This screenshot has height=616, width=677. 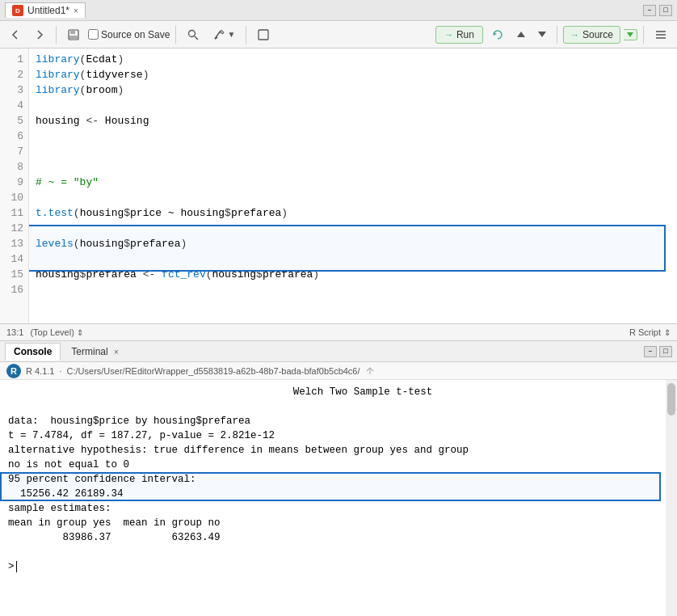 I want to click on search-button, so click(x=193, y=35).